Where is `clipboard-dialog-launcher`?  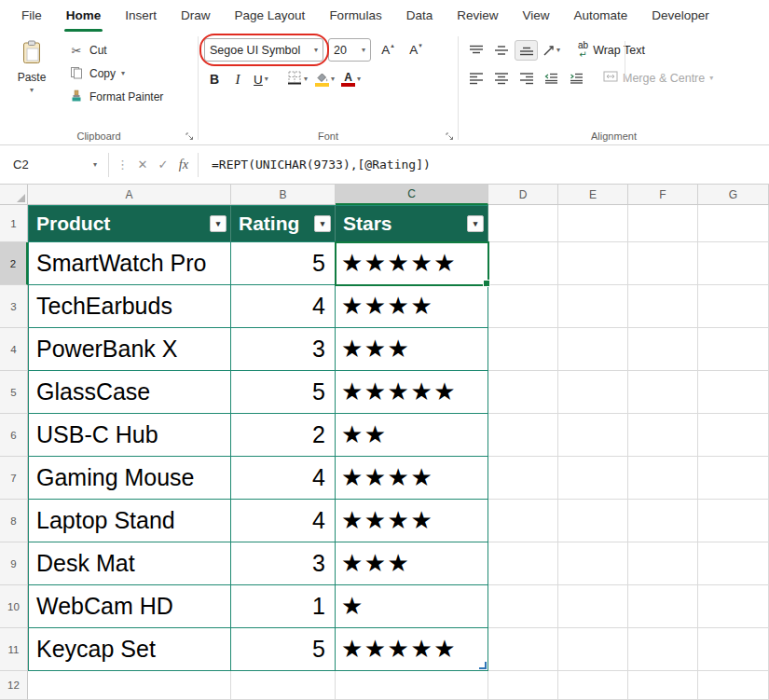 clipboard-dialog-launcher is located at coordinates (190, 136).